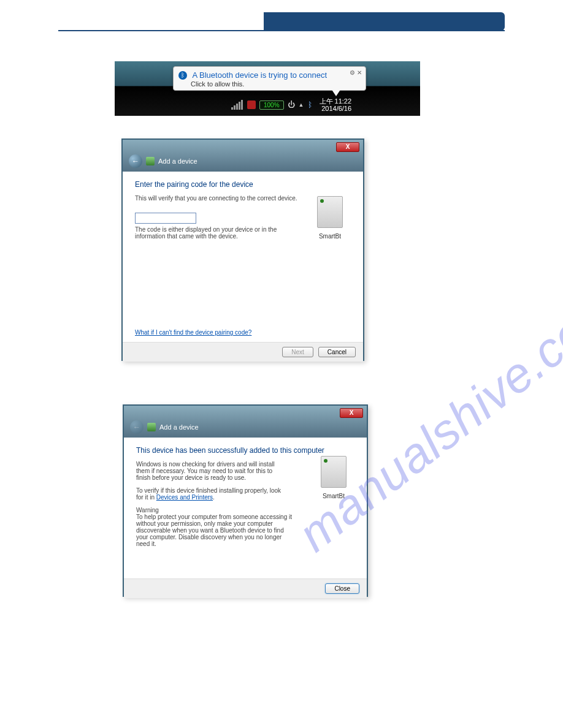  I want to click on clock-date: 2014/6/16, so click(336, 108).